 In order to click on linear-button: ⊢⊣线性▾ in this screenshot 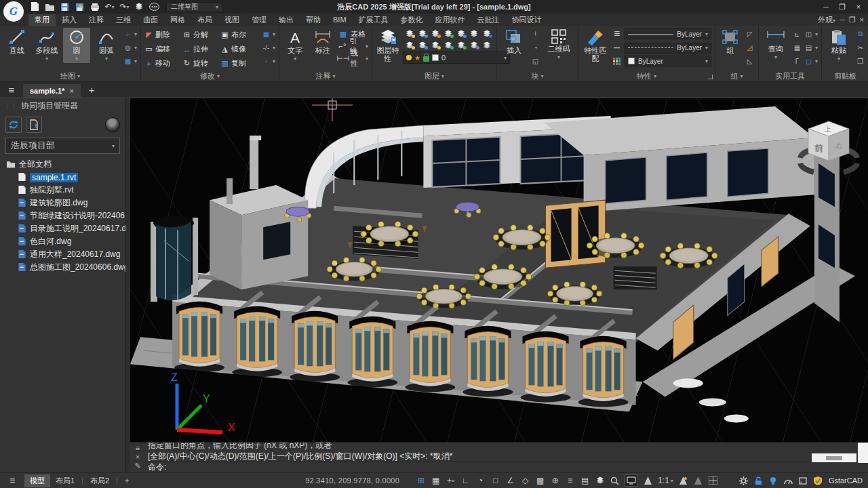, I will do `click(353, 58)`.